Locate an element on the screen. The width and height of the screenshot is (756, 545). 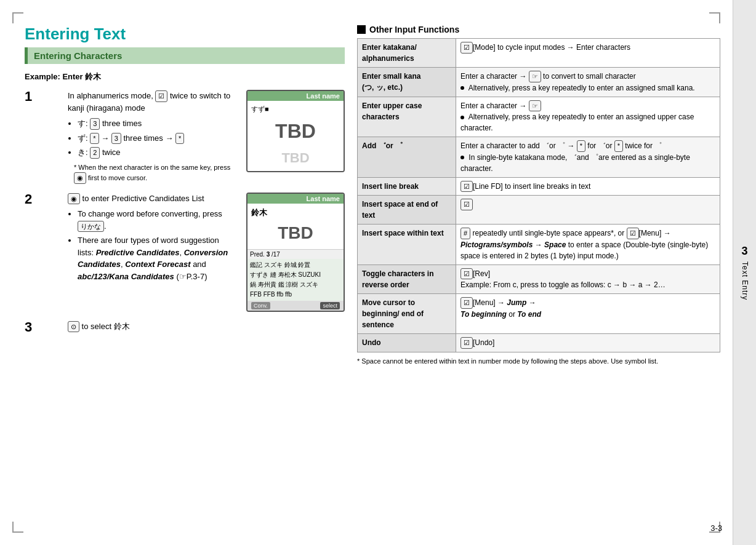
phone-pred-label: Pred. 3 /17 is located at coordinates (296, 254).